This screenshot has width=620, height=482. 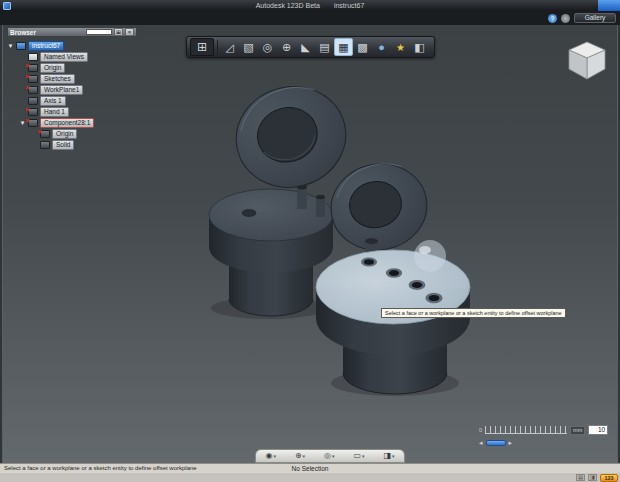 I want to click on unit-label: mm, so click(x=578, y=430).